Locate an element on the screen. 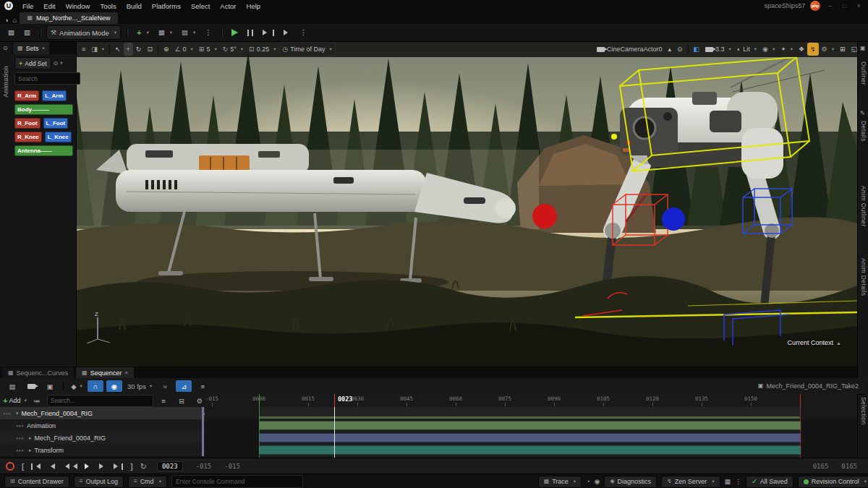  eject-camera-icon: ▴ is located at coordinates (670, 49).